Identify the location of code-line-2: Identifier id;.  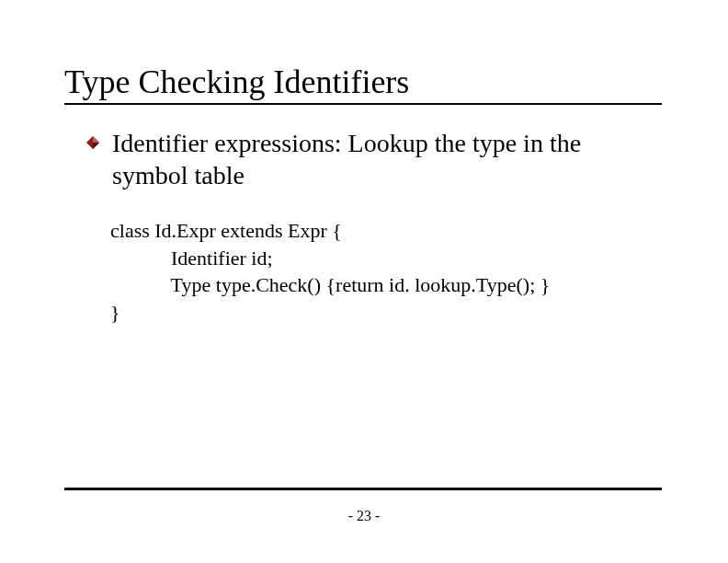
(191, 258).